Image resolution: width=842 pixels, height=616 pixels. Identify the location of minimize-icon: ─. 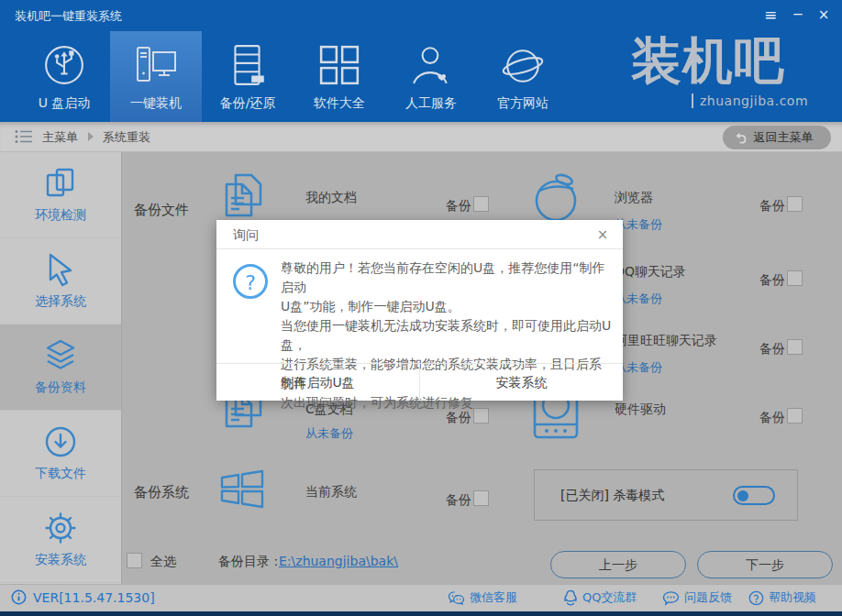
(798, 15).